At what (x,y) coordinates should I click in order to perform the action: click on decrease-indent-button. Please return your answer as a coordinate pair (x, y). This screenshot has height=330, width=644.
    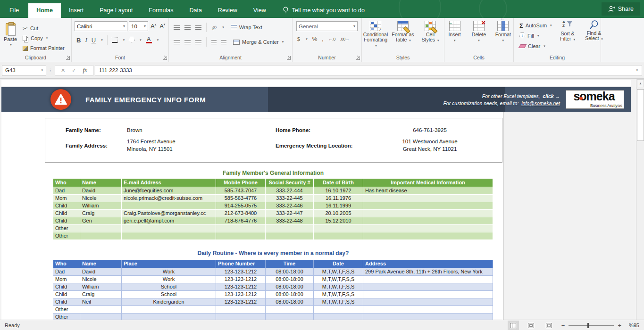
    Looking at the image, I should click on (214, 42).